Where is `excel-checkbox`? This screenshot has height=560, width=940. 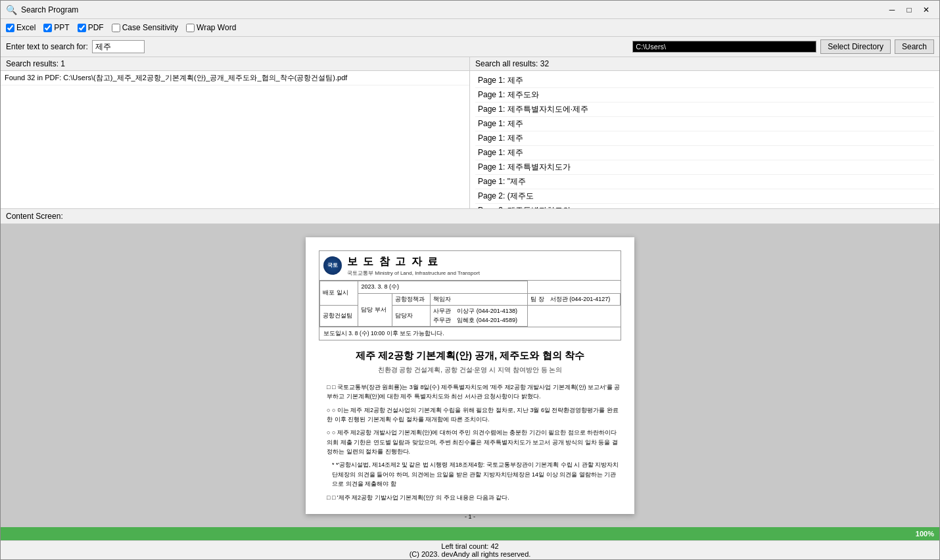
excel-checkbox is located at coordinates (11, 28).